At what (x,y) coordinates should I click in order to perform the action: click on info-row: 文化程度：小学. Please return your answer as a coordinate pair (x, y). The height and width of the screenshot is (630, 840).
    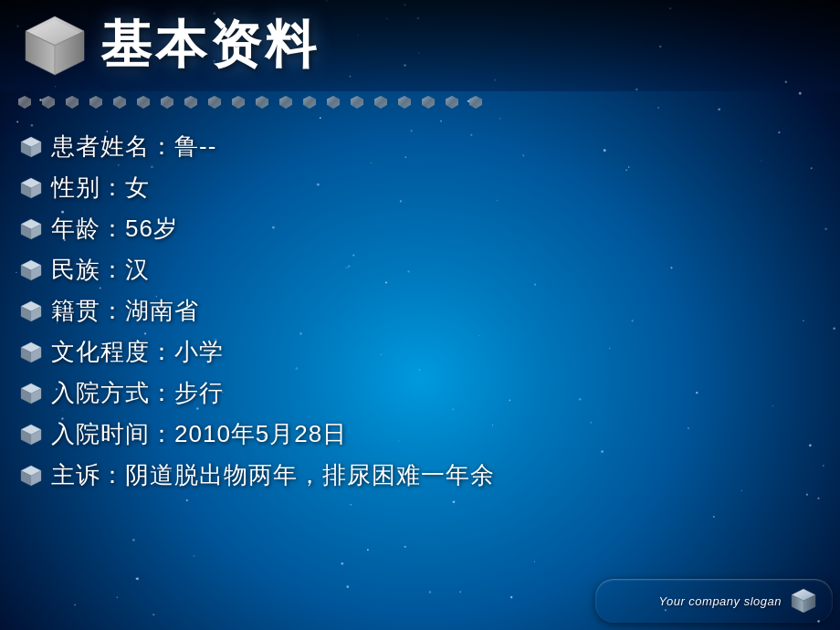
    Looking at the image, I should click on (420, 352).